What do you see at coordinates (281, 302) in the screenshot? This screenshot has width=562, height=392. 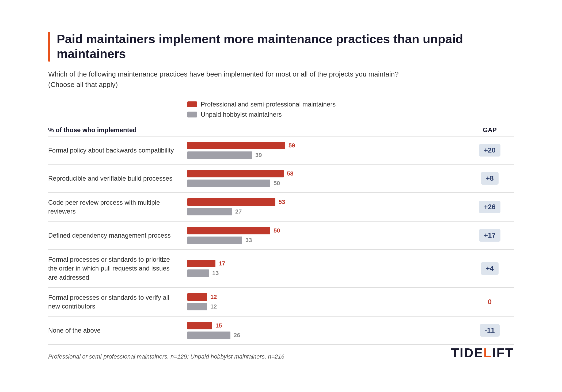 I see `table-row: Formal processes or standards to verify …` at bounding box center [281, 302].